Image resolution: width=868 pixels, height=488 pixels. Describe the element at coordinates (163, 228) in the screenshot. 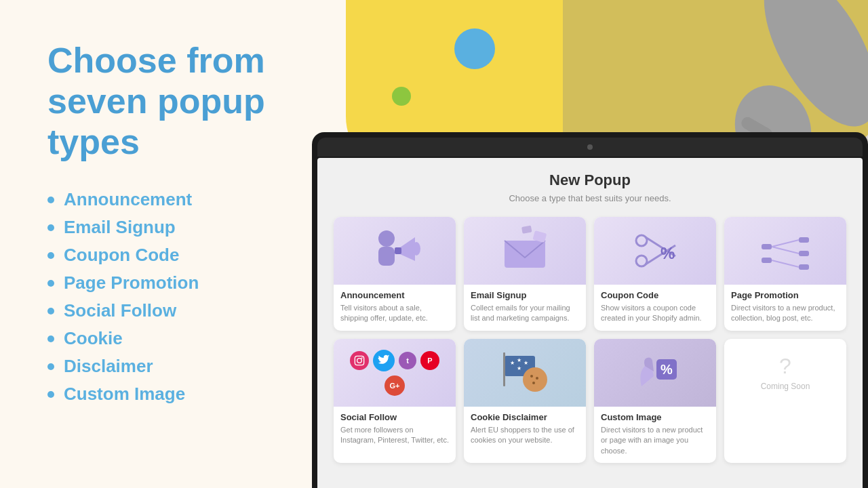

I see `list-item: Email Signup` at that location.